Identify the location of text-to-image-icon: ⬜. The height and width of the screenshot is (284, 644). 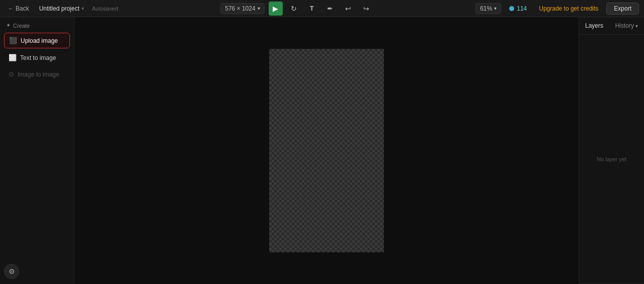
(13, 57).